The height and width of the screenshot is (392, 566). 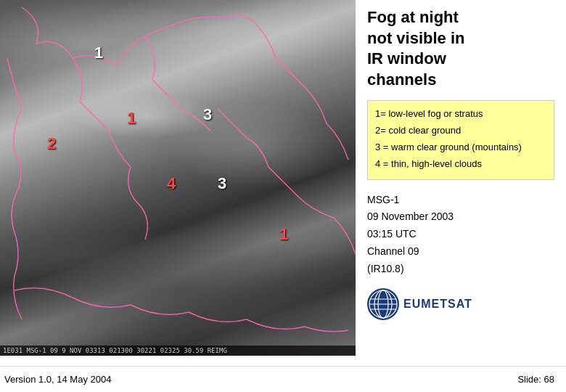 I want to click on legend-box: 1= low-level fog or stratus 2= cold clea…, so click(x=461, y=139).